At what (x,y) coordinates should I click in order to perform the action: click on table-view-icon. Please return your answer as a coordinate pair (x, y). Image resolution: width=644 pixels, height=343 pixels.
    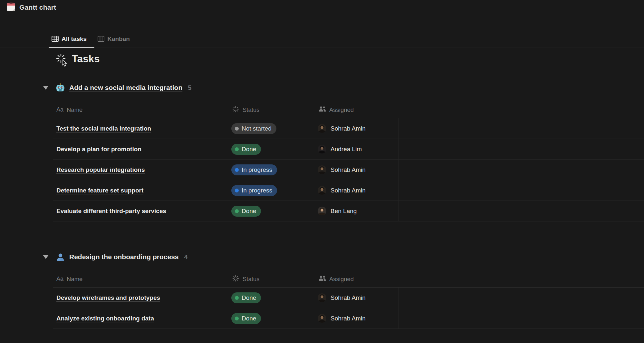
    Looking at the image, I should click on (55, 39).